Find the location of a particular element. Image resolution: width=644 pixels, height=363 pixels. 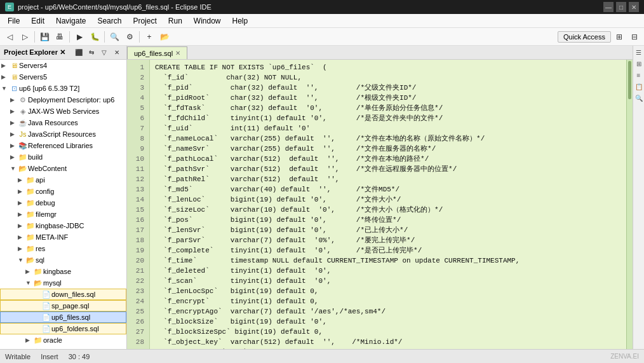

toolbar-print: 🖶 is located at coordinates (60, 37).